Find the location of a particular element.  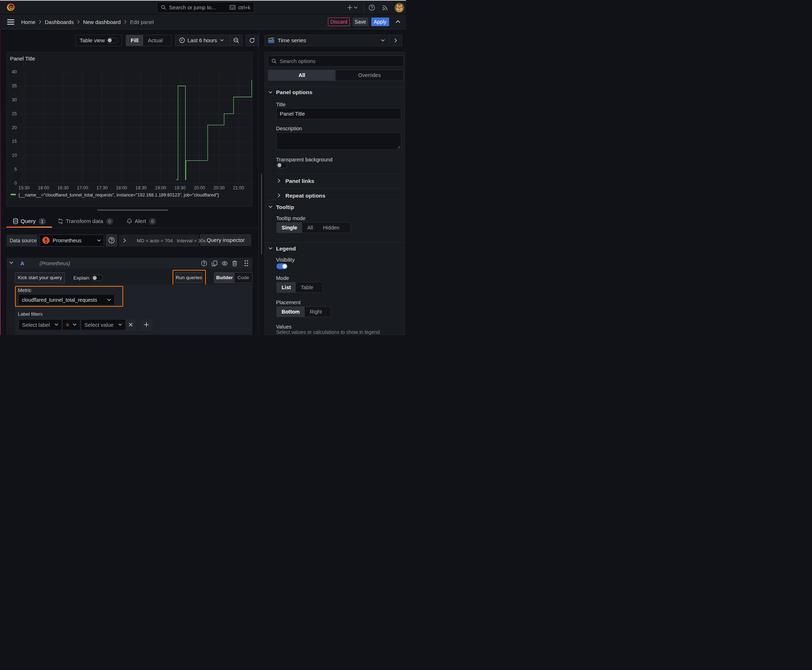

svg-text: 16:30 is located at coordinates (63, 188).